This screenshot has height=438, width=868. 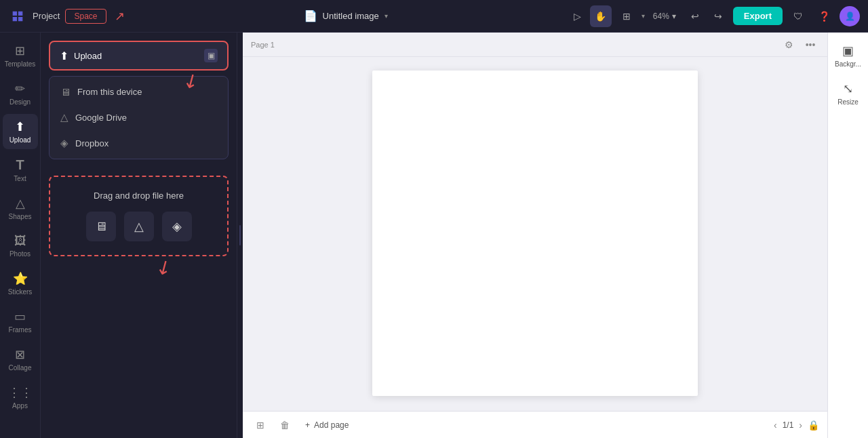 I want to click on help-icon-btn: ❓, so click(x=824, y=16).